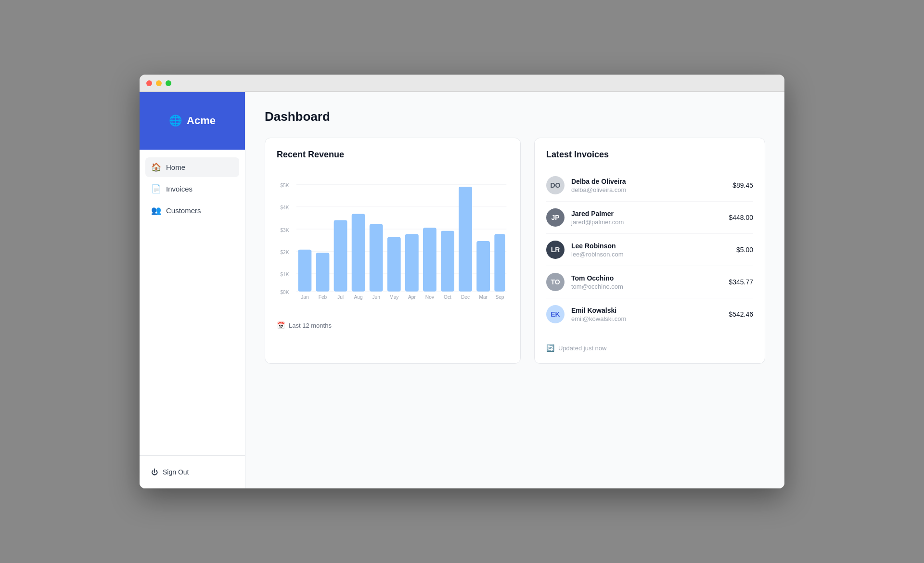  What do you see at coordinates (323, 297) in the screenshot?
I see `svg-text: Feb` at bounding box center [323, 297].